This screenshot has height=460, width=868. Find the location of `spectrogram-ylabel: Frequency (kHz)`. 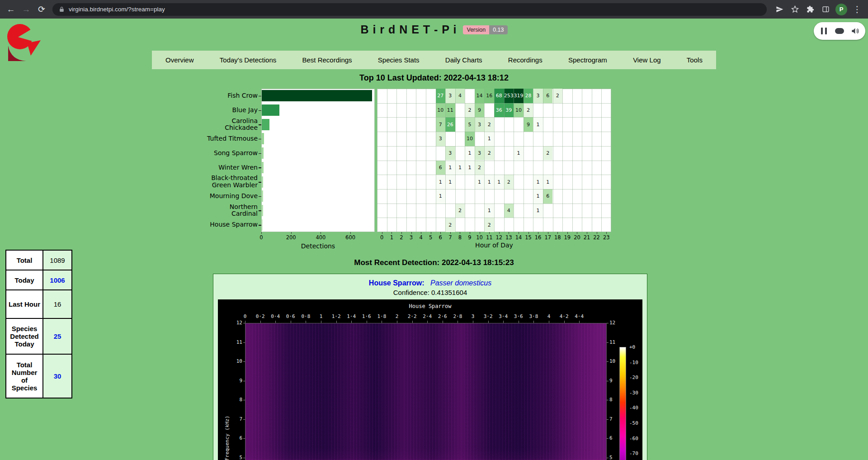

spectrogram-ylabel: Frequency (kHz) is located at coordinates (227, 427).